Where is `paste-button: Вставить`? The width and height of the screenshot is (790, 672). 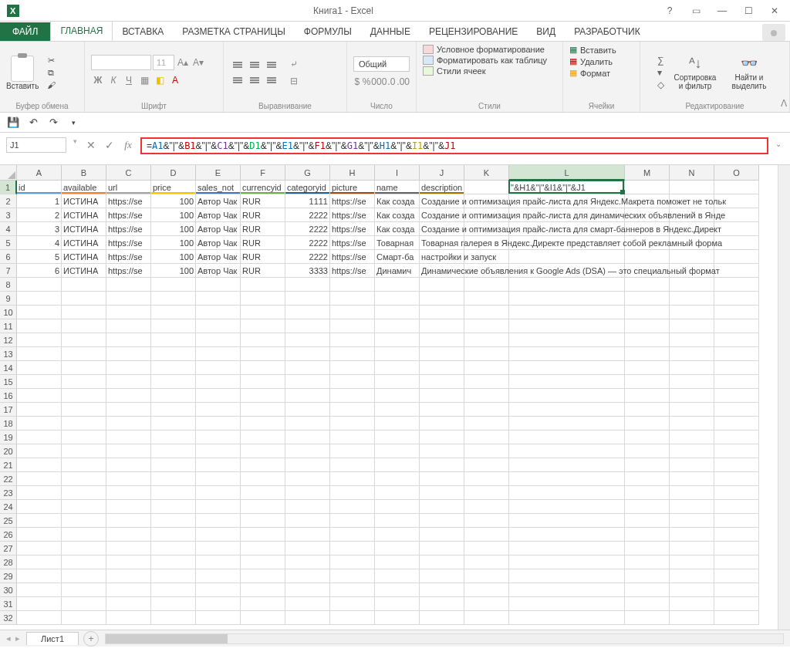 paste-button: Вставить is located at coordinates (22, 73).